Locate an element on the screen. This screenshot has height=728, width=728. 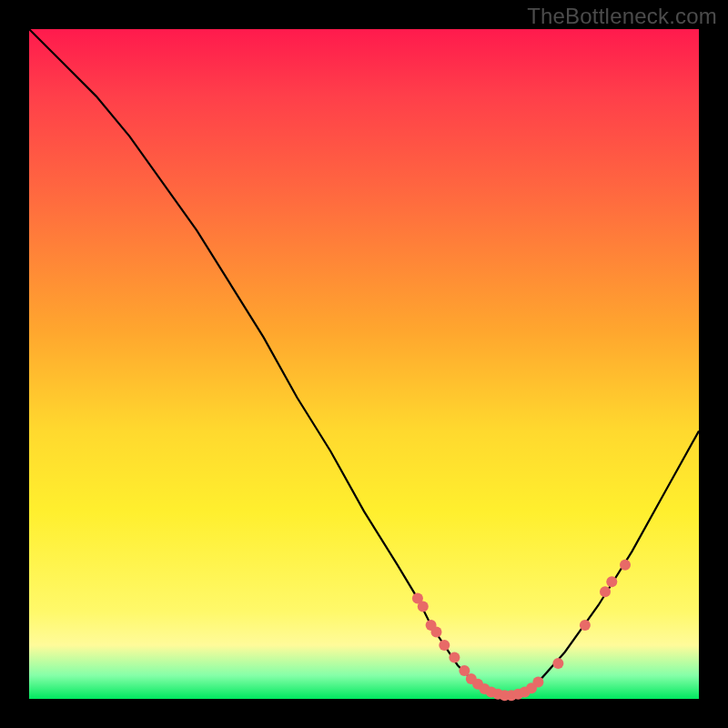
highlight-markers is located at coordinates (521, 631).